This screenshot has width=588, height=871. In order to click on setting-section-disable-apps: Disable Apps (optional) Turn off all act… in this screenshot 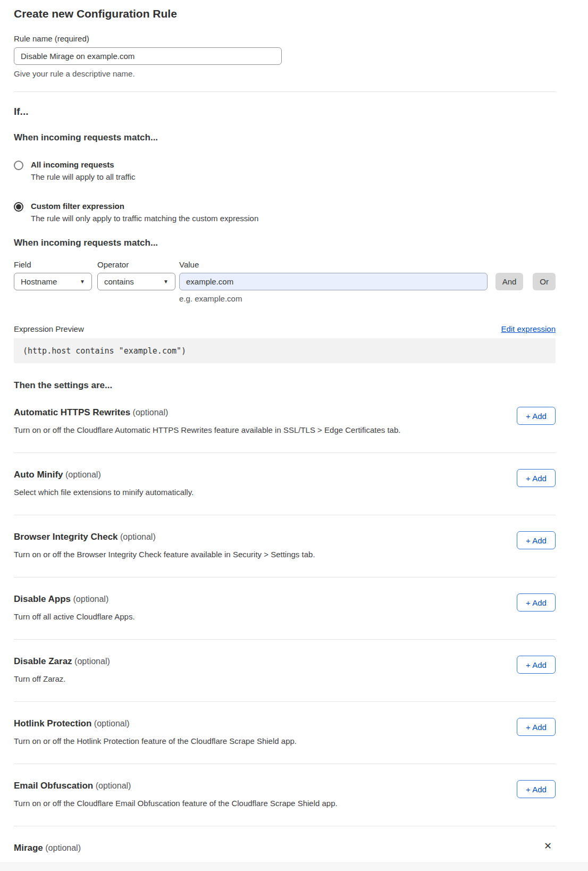, I will do `click(285, 608)`.